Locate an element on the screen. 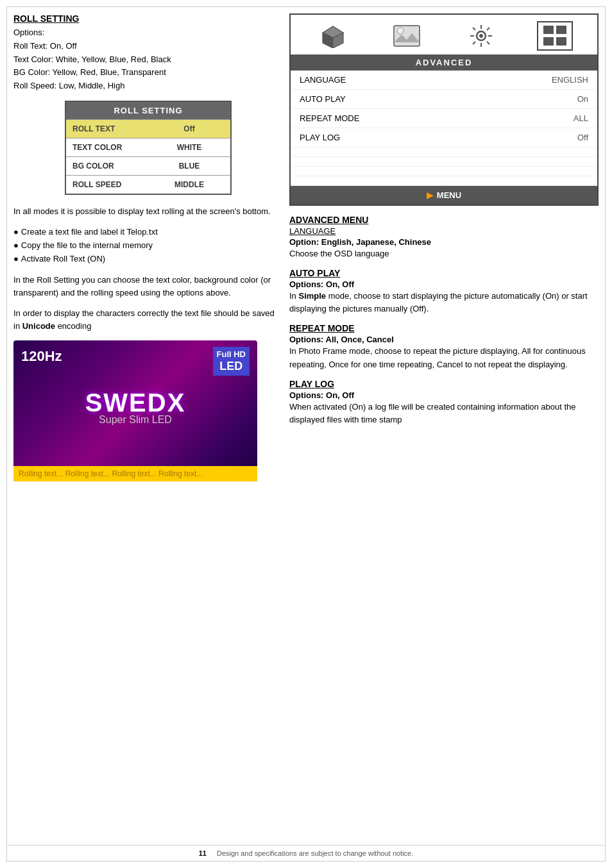 The height and width of the screenshot is (868, 612). cell-text-color-value: WHITE is located at coordinates (189, 147).